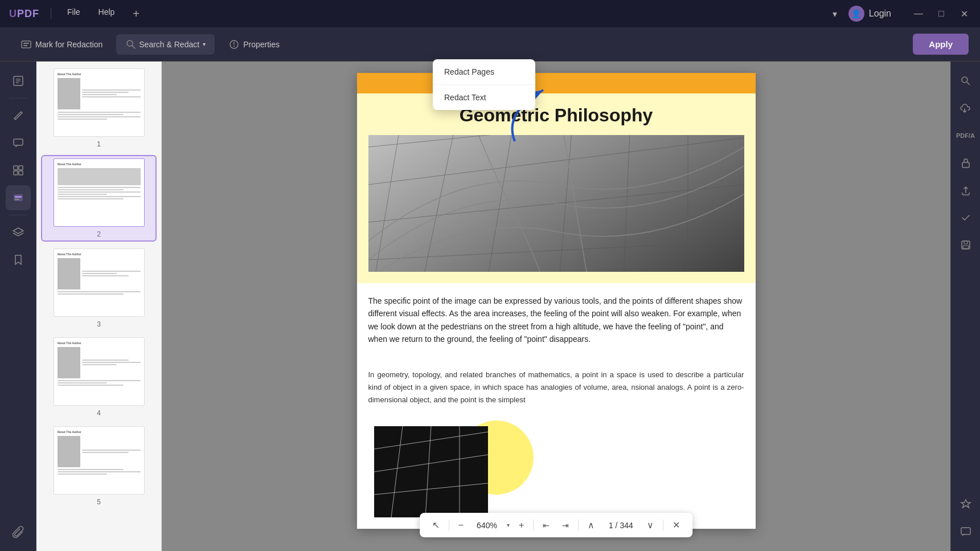 The width and height of the screenshot is (980, 551). Describe the element at coordinates (99, 234) in the screenshot. I see `thumbnail-number-2: 2` at that location.